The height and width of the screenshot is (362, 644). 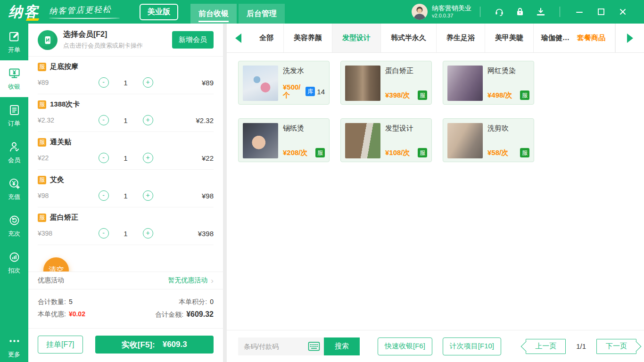 What do you see at coordinates (499, 12) in the screenshot?
I see `customer-service-icon` at bounding box center [499, 12].